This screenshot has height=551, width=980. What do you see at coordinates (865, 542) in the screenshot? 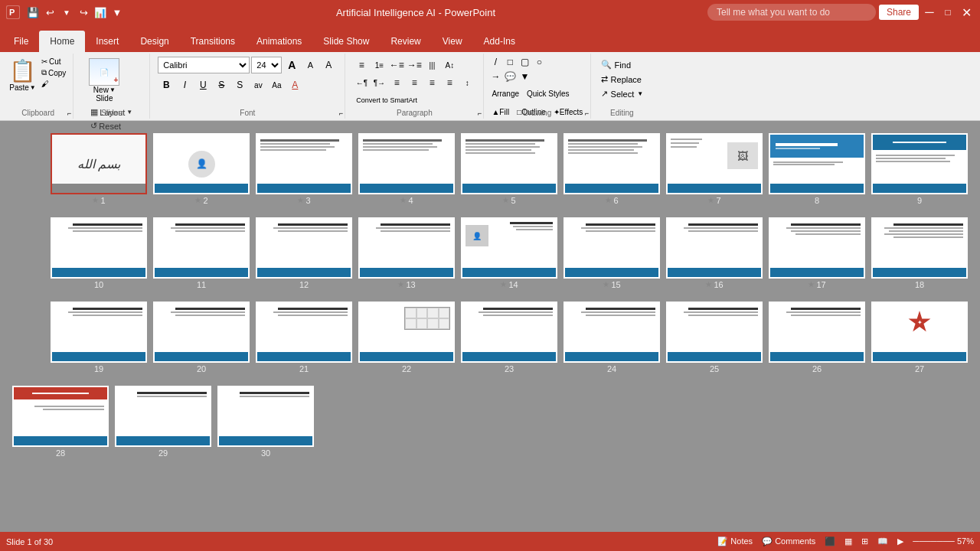
I see `view-slidesorter: ⊞` at bounding box center [865, 542].